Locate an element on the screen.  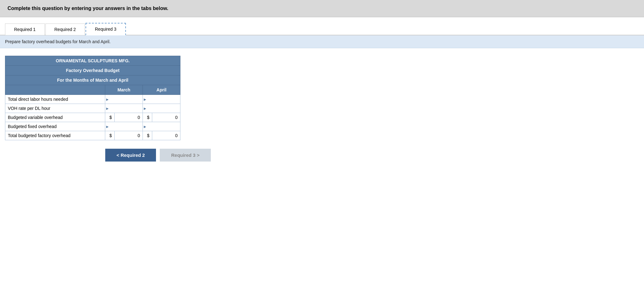
next-required3-button: Required 3 > is located at coordinates (185, 155).